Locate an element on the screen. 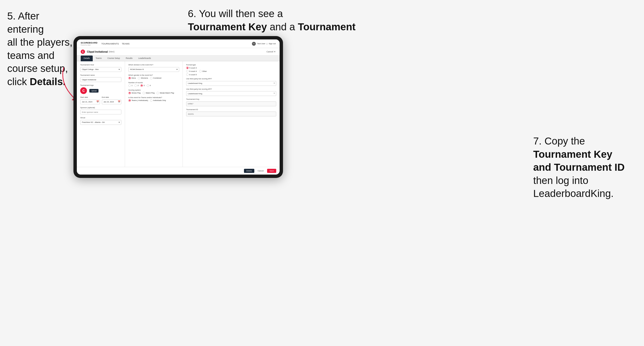 The width and height of the screenshot is (644, 346). radio-dot-5c4 is located at coordinates (188, 68).